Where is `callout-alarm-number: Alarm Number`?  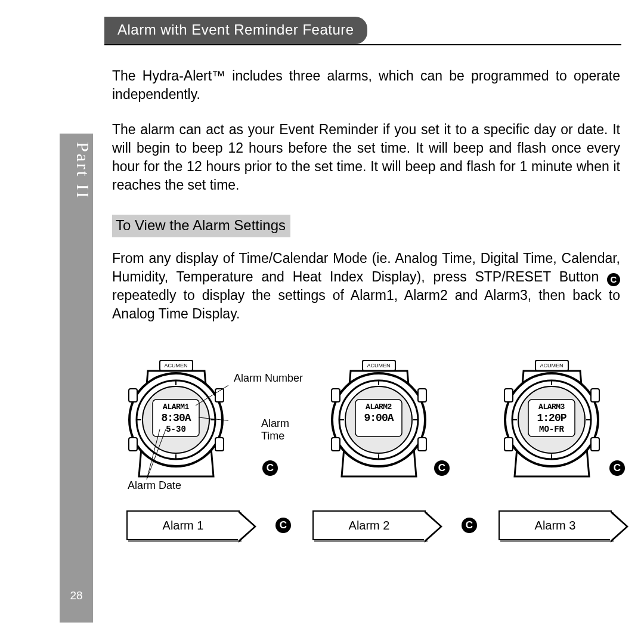 callout-alarm-number: Alarm Number is located at coordinates (268, 378).